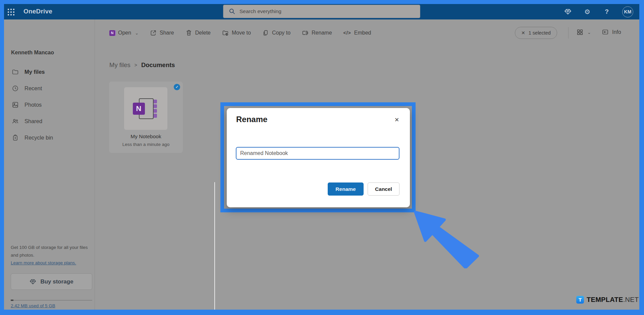 This screenshot has height=315, width=644. What do you see at coordinates (276, 33) in the screenshot?
I see `toolbar-copy-to-button: Copy to` at bounding box center [276, 33].